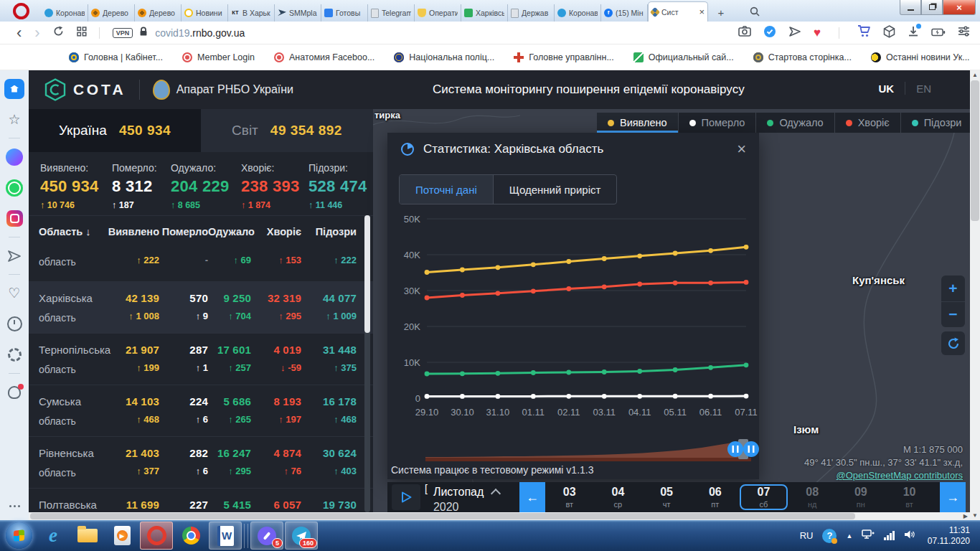 This screenshot has height=551, width=980. Describe the element at coordinates (329, 402) in the screenshot. I see `cell-value: 16 178` at that location.